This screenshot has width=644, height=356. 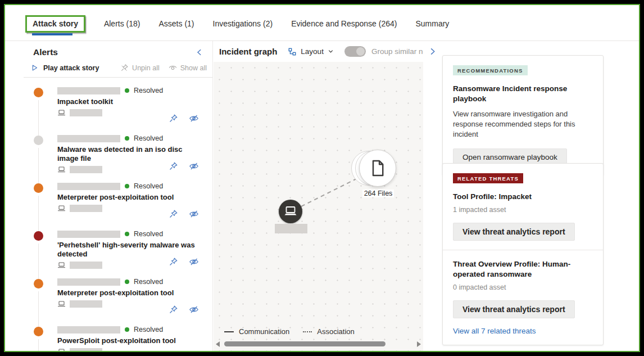 I want to click on laptop-icon, so click(x=291, y=211).